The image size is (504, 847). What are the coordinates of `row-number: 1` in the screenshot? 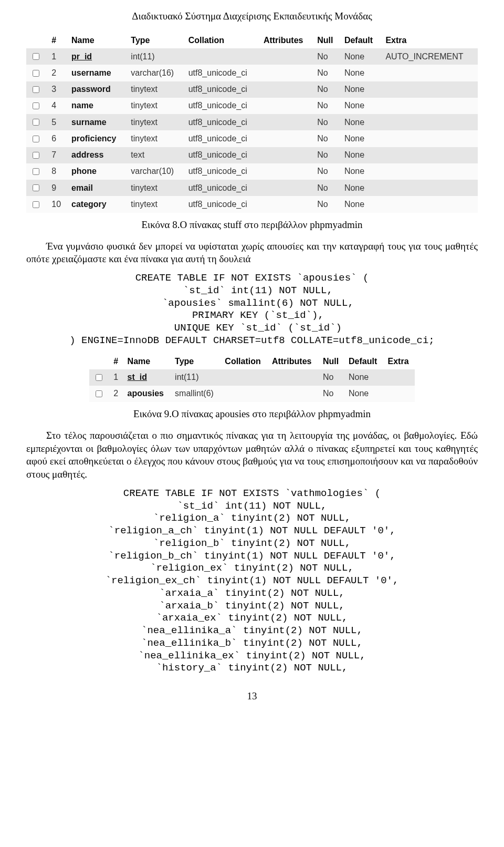 It's located at (116, 377).